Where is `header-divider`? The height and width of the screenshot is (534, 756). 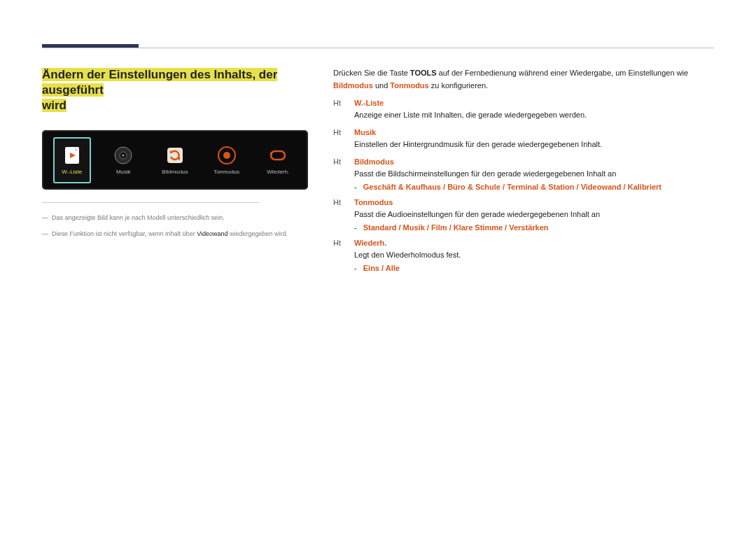
header-divider is located at coordinates (378, 48).